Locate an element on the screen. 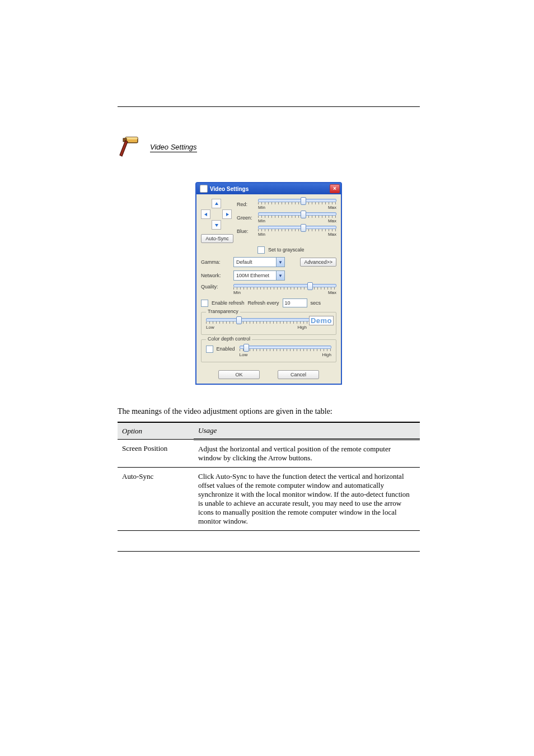  refresh-interval-input: 10 is located at coordinates (295, 303).